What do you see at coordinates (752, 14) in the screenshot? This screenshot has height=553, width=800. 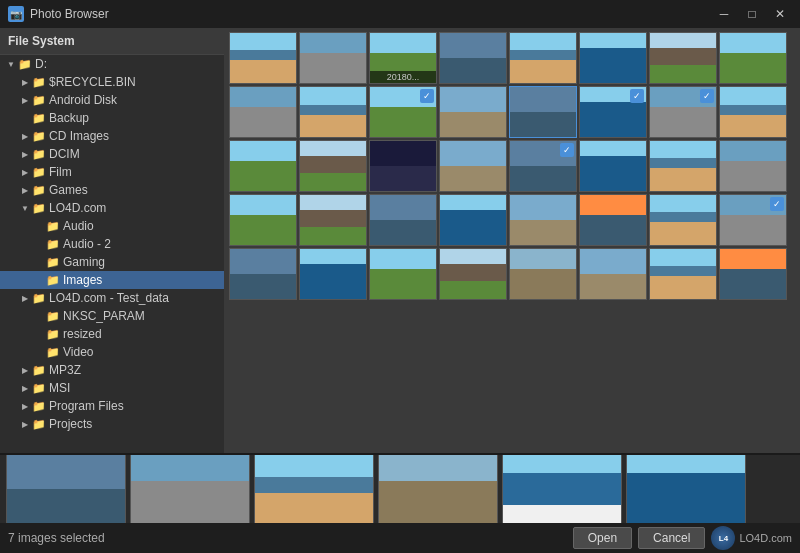 I see `maximize-button: □` at bounding box center [752, 14].